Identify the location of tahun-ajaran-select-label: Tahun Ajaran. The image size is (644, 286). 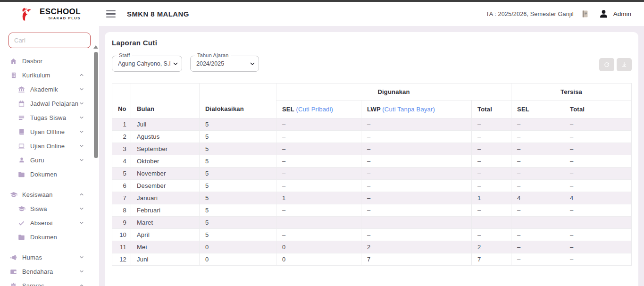
(213, 55).